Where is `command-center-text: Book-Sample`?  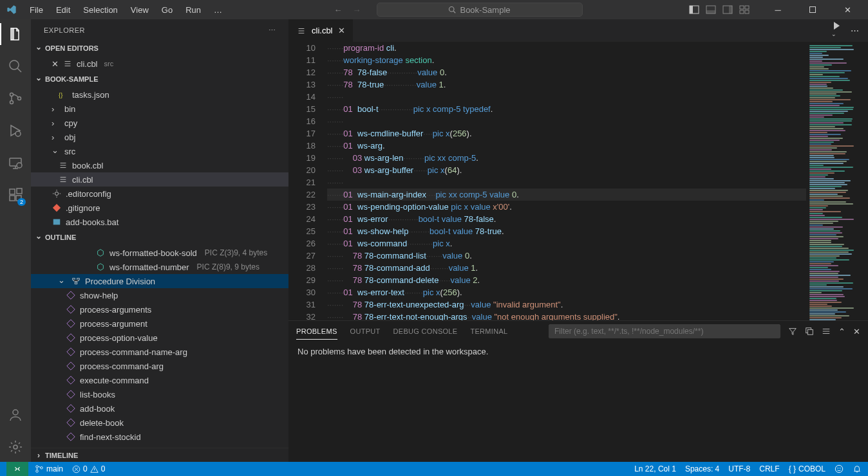
command-center-text: Book-Sample is located at coordinates (485, 10).